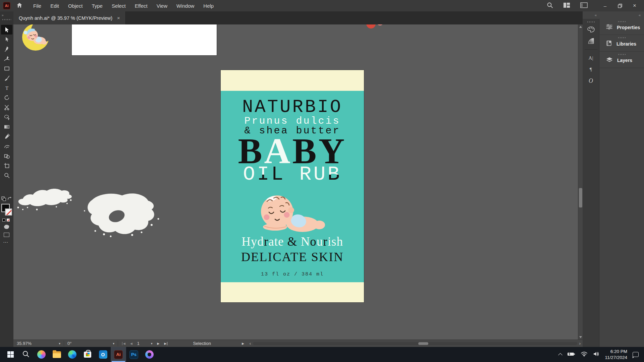 The height and width of the screenshot is (362, 644). I want to click on designer-button, so click(149, 355).